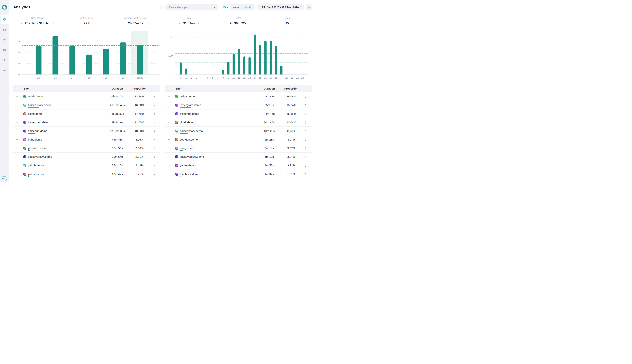  Describe the element at coordinates (244, 78) in the screenshot. I see `svg-text: 12` at that location.